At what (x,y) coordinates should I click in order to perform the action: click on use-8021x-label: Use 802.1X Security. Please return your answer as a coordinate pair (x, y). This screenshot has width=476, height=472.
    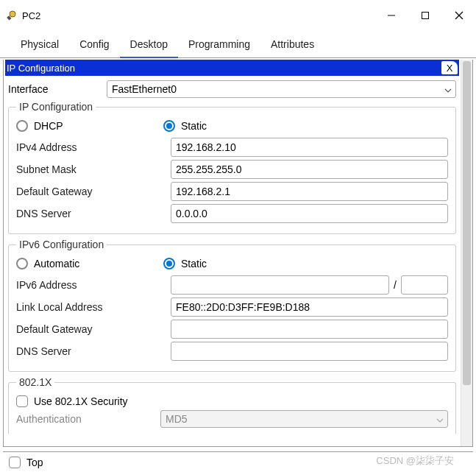
    Looking at the image, I should click on (81, 401).